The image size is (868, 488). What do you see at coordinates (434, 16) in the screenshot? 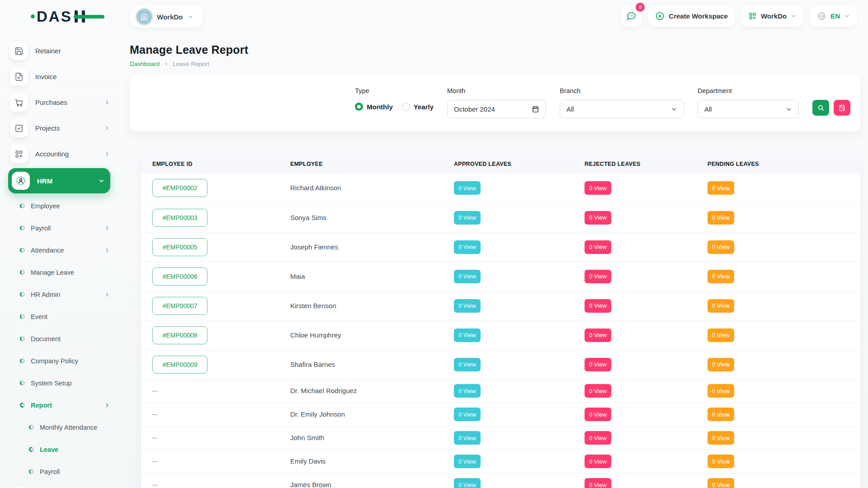
I see `top-bar: DAS WorkDo 0 Create Workspace` at bounding box center [434, 16].